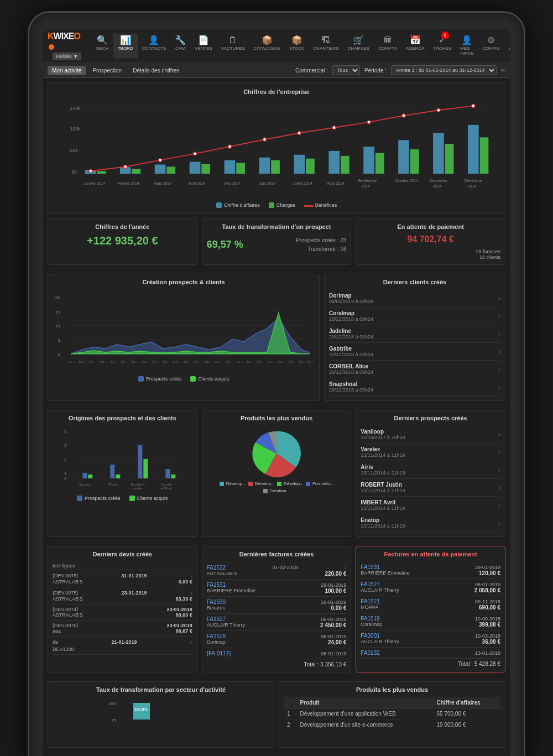  Describe the element at coordinates (107, 71) in the screenshot. I see `tab-prospection: Prospection` at that location.